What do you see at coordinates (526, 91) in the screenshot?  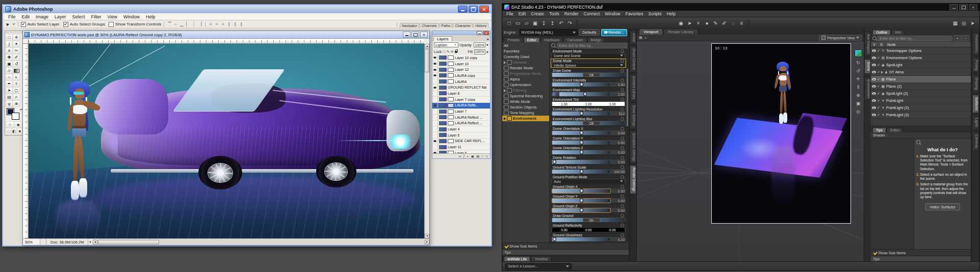 I see `category-filtering: Filtering` at bounding box center [526, 91].